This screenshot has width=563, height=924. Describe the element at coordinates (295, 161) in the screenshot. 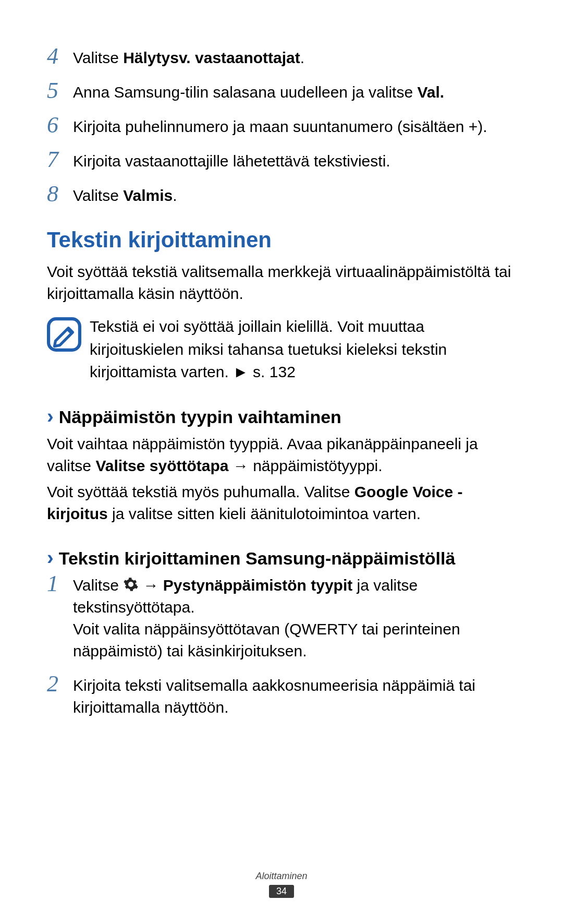

I see `step-text: Kirjoita vastaanottajille lähetettävä te…` at that location.